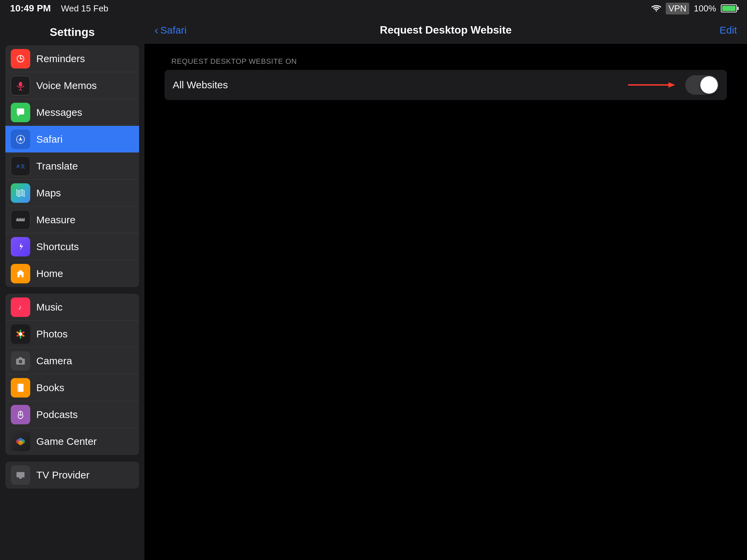 This screenshot has width=747, height=560. What do you see at coordinates (446, 30) in the screenshot?
I see `nav-title: Request Desktop Website` at bounding box center [446, 30].